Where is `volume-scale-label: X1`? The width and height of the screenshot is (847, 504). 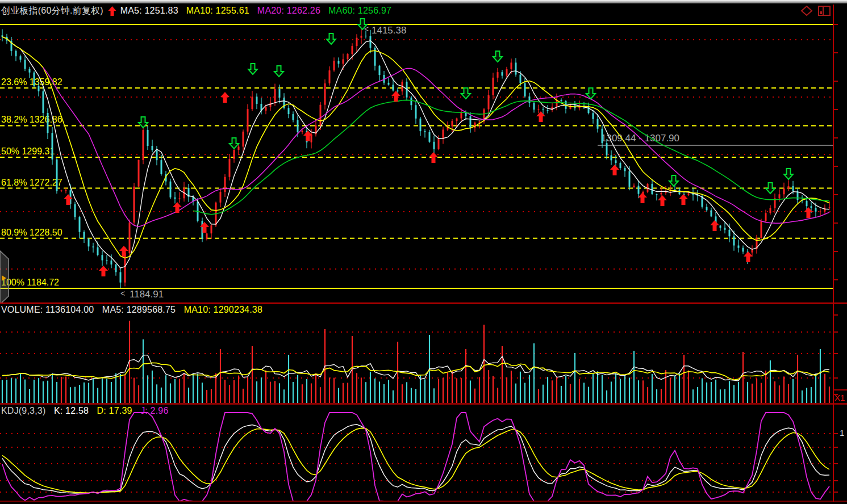
volume-scale-label: X1 is located at coordinates (840, 397).